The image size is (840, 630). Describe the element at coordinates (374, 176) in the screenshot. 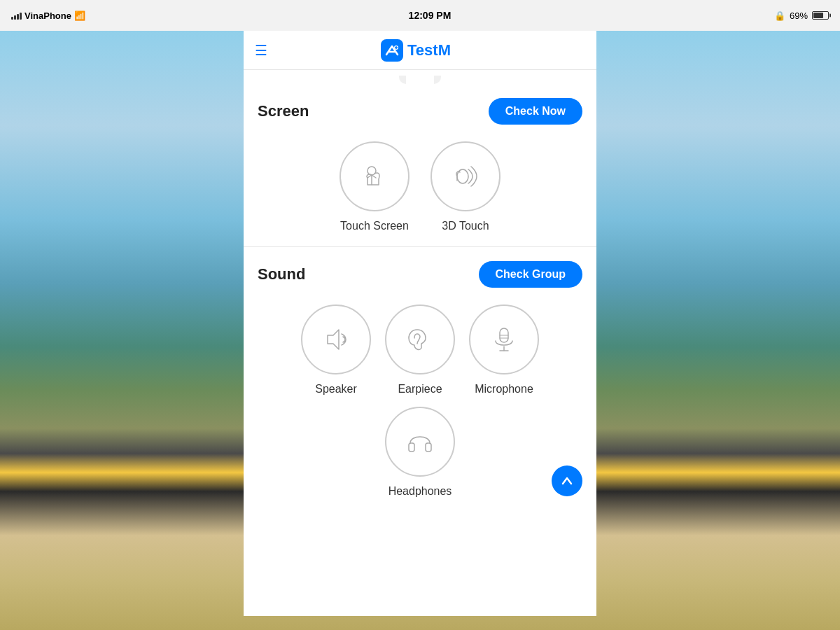

I see `touch-screen-icon` at that location.